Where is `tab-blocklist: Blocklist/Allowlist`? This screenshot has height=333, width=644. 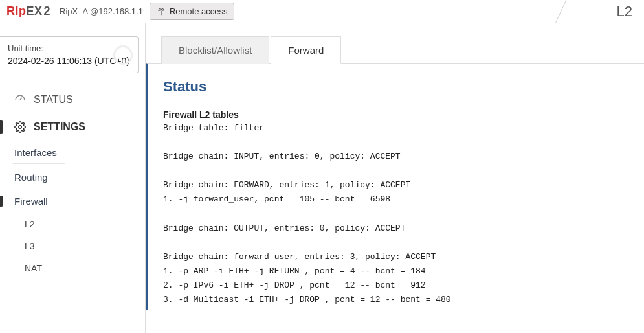
tab-blocklist: Blocklist/Allowlist is located at coordinates (215, 51).